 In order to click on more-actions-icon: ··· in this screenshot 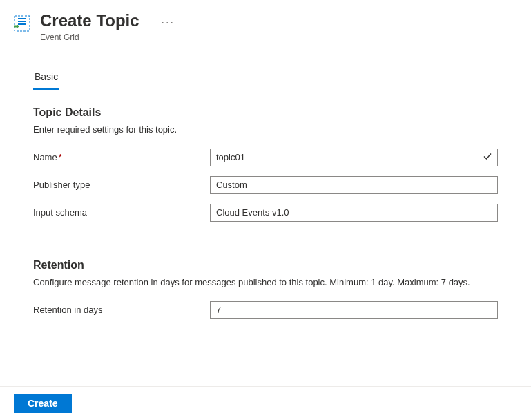, I will do `click(168, 23)`.